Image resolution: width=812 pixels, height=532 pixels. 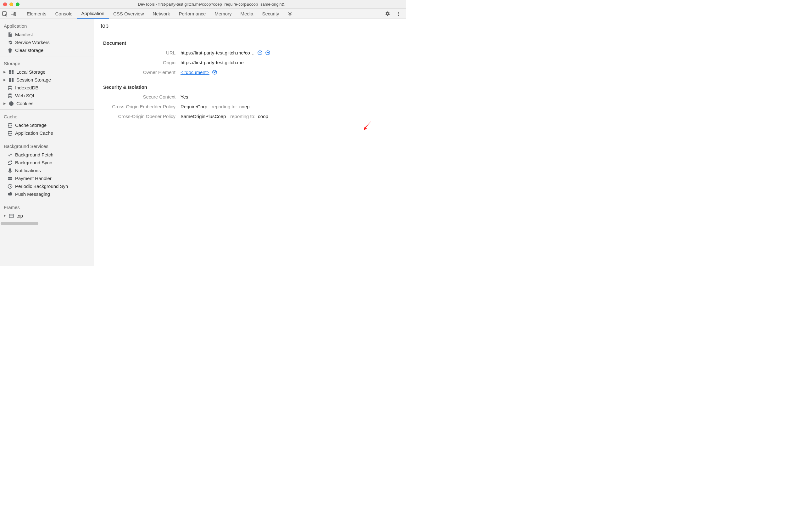 What do you see at coordinates (194, 107) in the screenshot?
I see `coep-value: RequireCorp` at bounding box center [194, 107].